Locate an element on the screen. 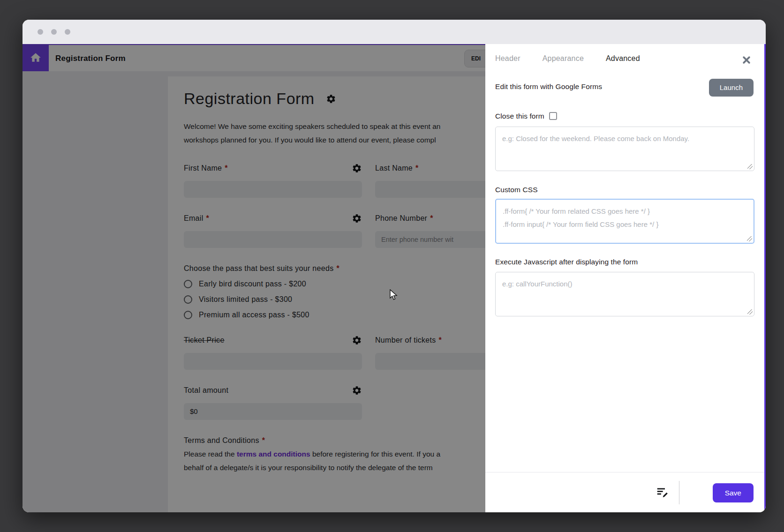 This screenshot has height=532, width=784. launch-button: Launch is located at coordinates (731, 88).